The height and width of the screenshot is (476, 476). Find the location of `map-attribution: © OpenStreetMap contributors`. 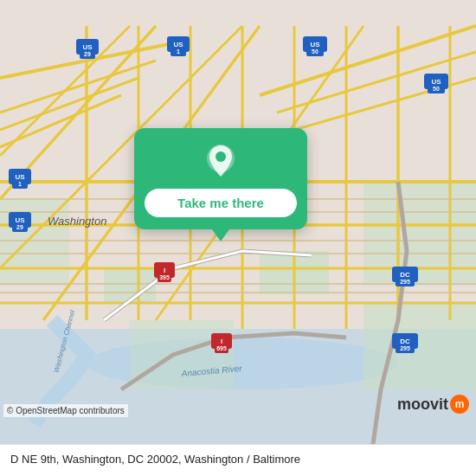

map-attribution: © OpenStreetMap contributors is located at coordinates (66, 410).